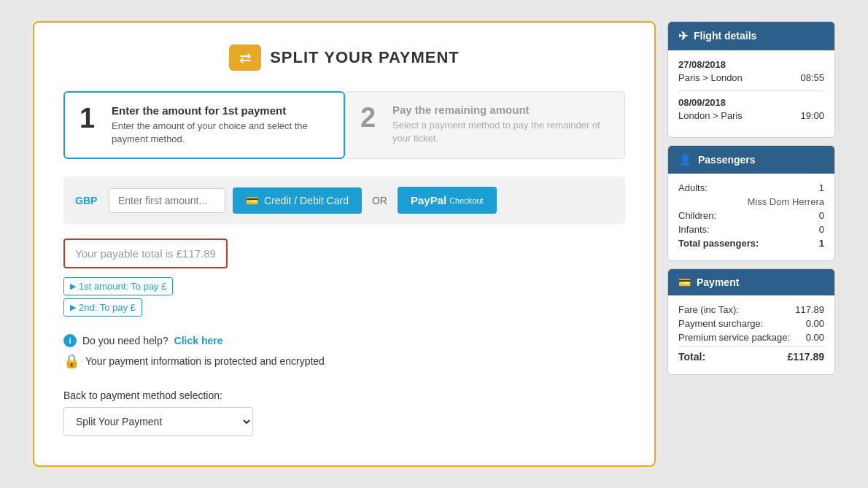 Image resolution: width=868 pixels, height=488 pixels. What do you see at coordinates (751, 201) in the screenshot?
I see `passenger-name-row: Miss Dom Herrera` at bounding box center [751, 201].